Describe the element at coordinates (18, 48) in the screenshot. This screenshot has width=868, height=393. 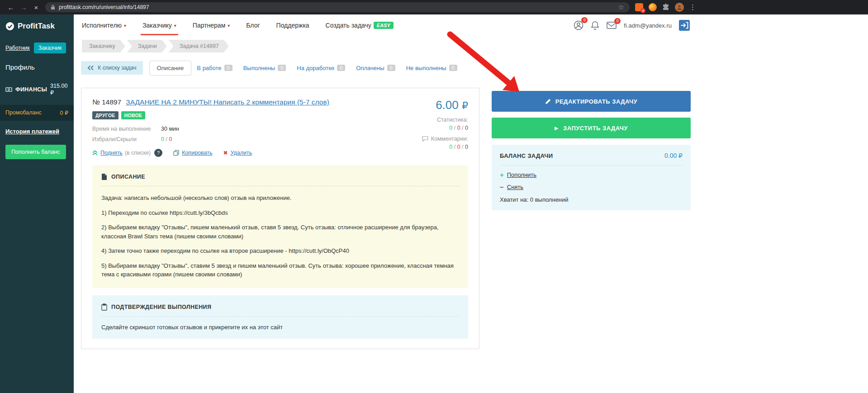
I see `role-worker-link: Работник` at that location.